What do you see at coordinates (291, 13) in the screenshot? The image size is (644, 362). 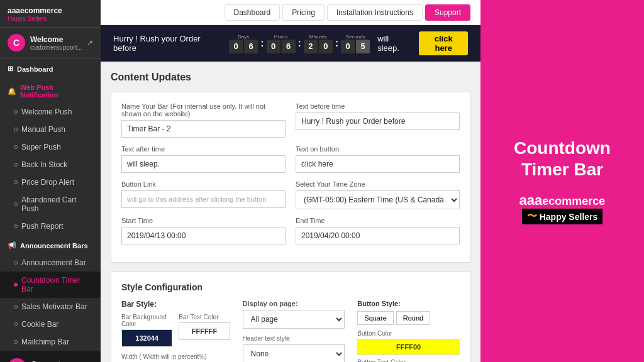 I see `top-nav: Dashboard Pricing Installation Instructi…` at bounding box center [291, 13].